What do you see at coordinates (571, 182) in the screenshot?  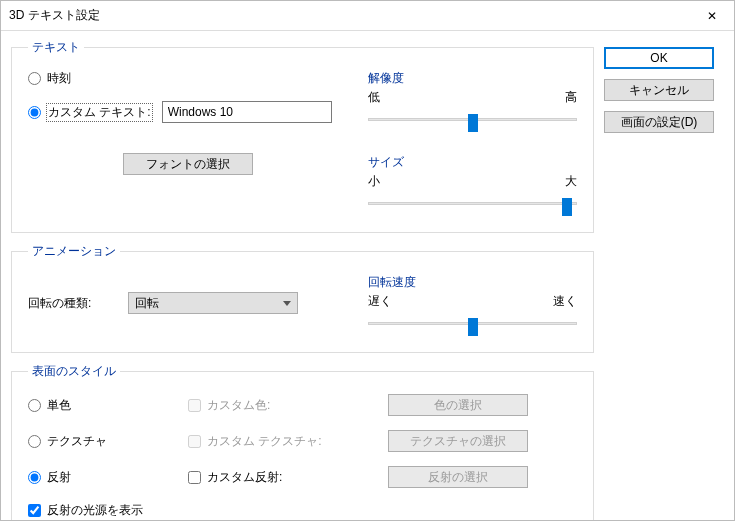 I see `slider-size-high: 大` at bounding box center [571, 182].